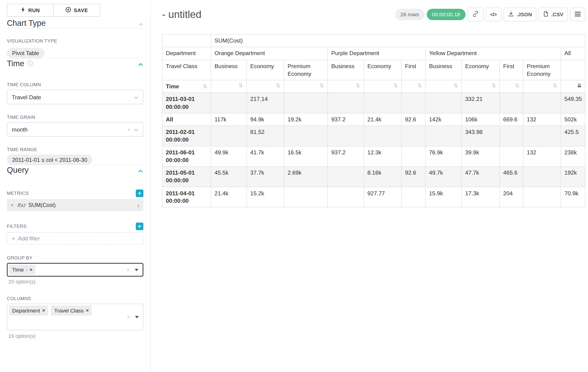 The image size is (588, 372). What do you see at coordinates (579, 86) in the screenshot?
I see `sort-desc-icon: ⇊` at bounding box center [579, 86].